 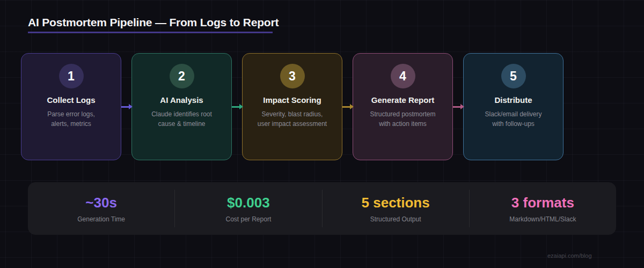 I want to click on step-title: Impact Scoring, so click(x=292, y=100).